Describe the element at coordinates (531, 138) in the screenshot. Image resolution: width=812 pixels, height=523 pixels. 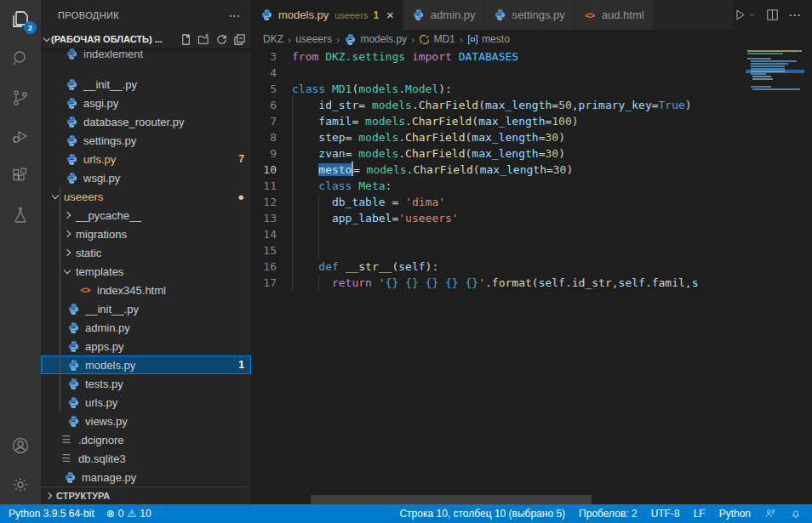
I see `code-line-8: 8 step= models.CharField(max_length=30)` at that location.